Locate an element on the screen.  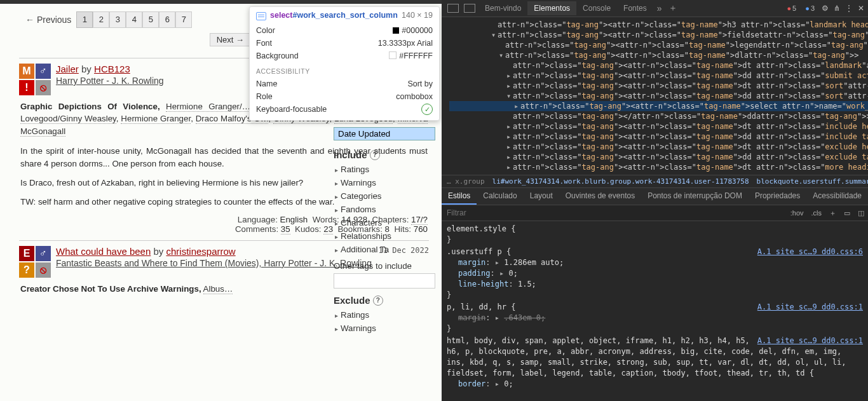
filter-item: Characters is located at coordinates (384, 222).